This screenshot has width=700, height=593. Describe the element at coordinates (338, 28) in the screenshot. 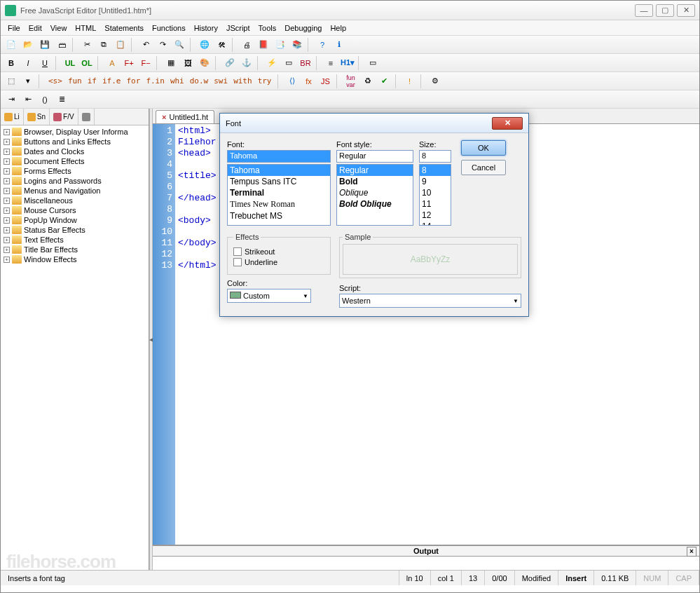

I see `menu-help: Help` at that location.